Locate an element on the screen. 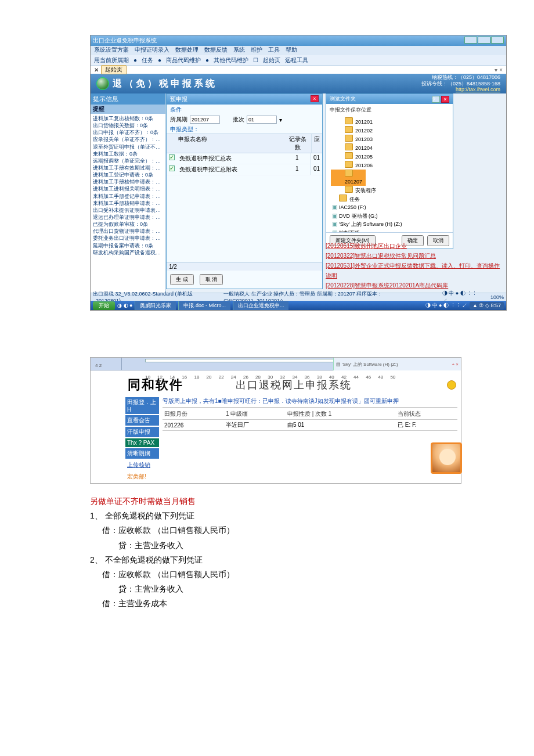 This screenshot has height=756, width=534. table-row: 201226半近田厂由5 01已 E: F. is located at coordinates (310, 425).